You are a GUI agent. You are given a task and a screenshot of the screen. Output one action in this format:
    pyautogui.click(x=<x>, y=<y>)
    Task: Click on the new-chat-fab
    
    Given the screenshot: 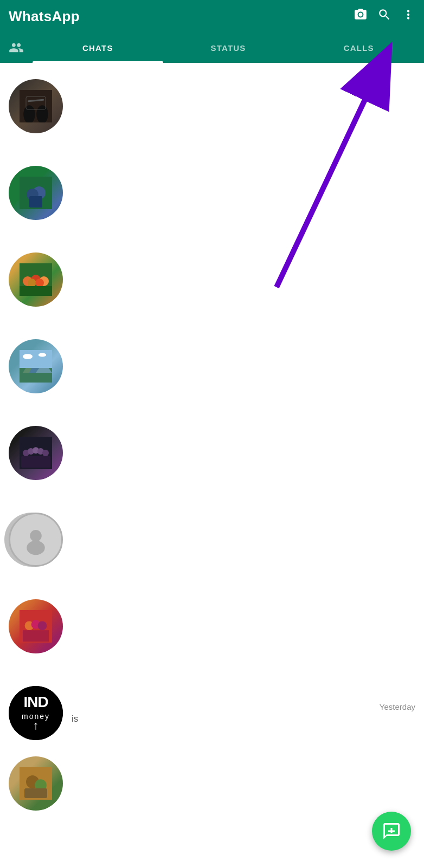 What is the action you would take?
    pyautogui.click(x=391, y=831)
    